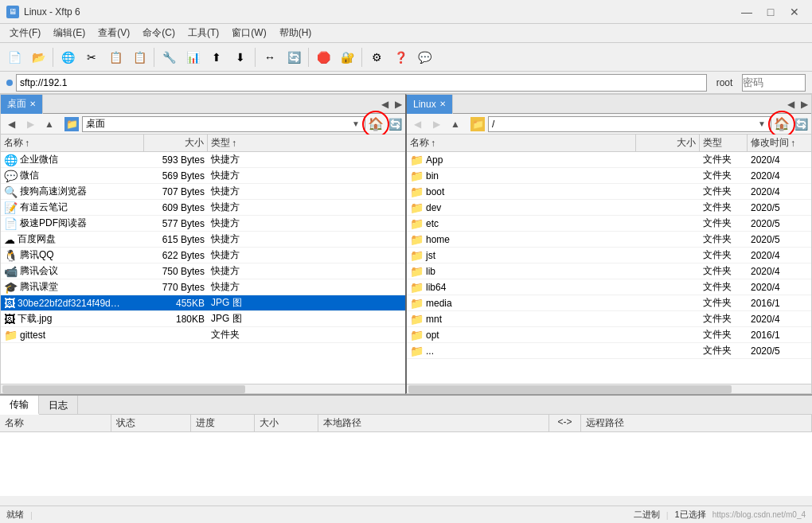 This screenshot has height=523, width=812. Describe the element at coordinates (398, 104) in the screenshot. I see `left-tab-next: ▶` at that location.